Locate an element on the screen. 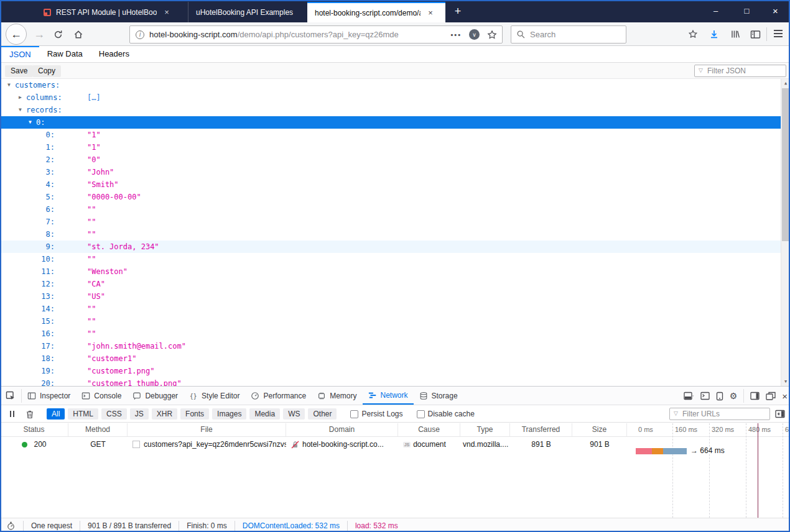 Image resolution: width=790 pixels, height=532 pixels. json-field-row: 3:"John" is located at coordinates (391, 172).